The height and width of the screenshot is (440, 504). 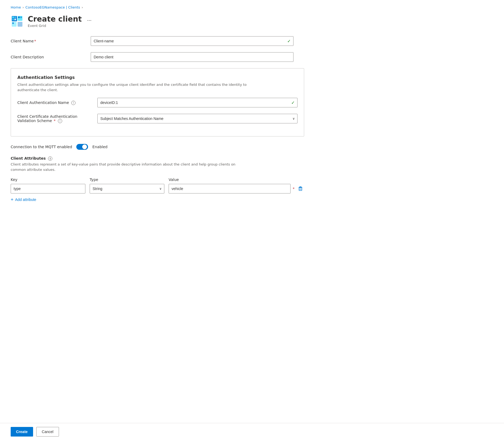 What do you see at coordinates (293, 103) in the screenshot?
I see `auth-check-icon: ✓` at bounding box center [293, 103].